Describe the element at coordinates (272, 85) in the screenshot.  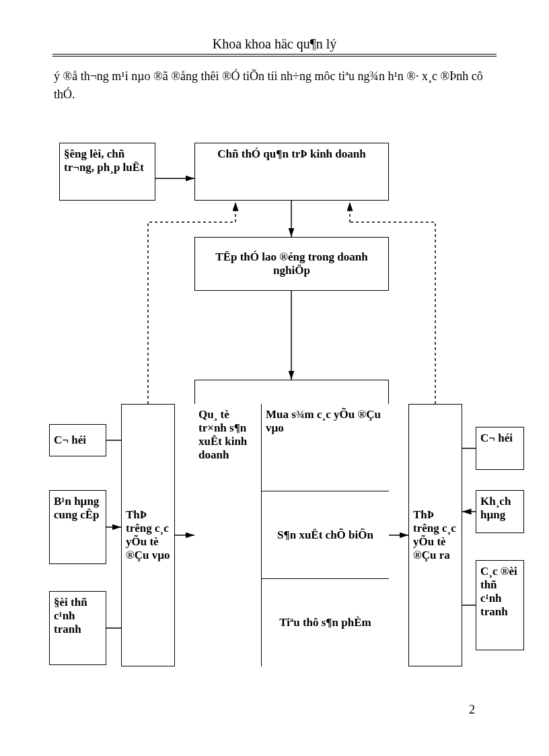
I see `intro-paragraph: ý ®å th¬ng m¹i nµo ®ã ®ång thêi ®Ó tiÕn …` at that location.